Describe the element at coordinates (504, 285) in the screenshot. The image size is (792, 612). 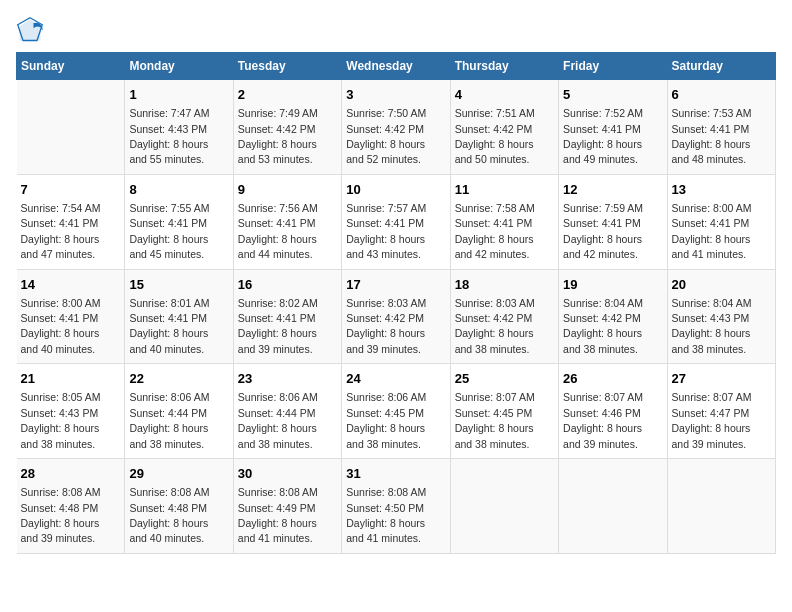
I see `day-number: 18` at that location.